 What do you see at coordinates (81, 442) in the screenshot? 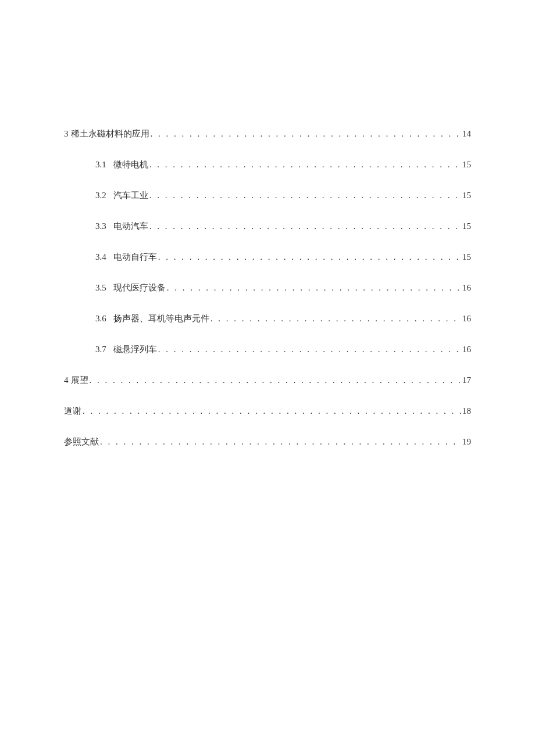
I see `toc-entry-title: 参照文献` at bounding box center [81, 442].